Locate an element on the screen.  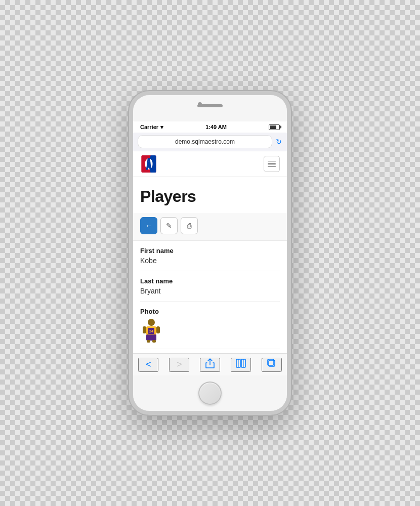
chevron-left-icon: < is located at coordinates (149, 364).